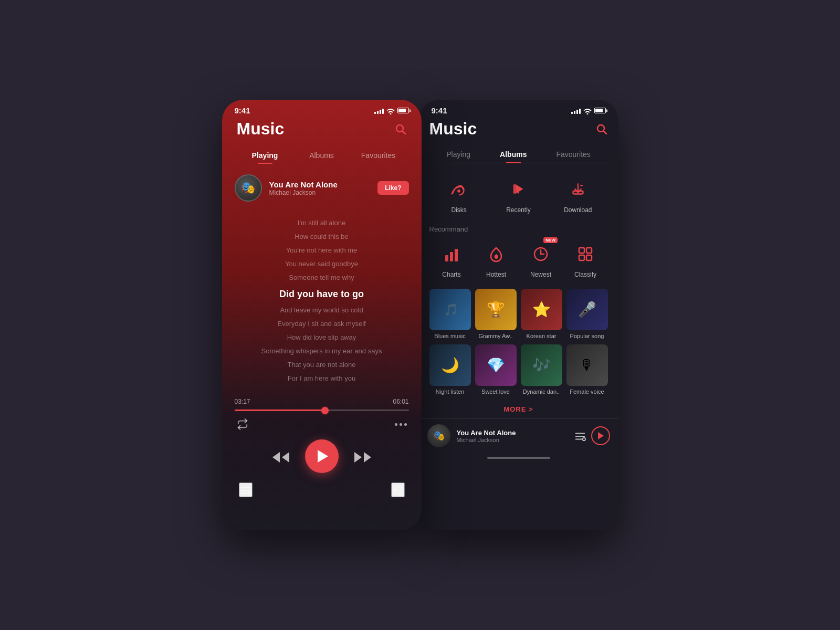  What do you see at coordinates (512, 433) in the screenshot?
I see `mini-track-name: You Are Not Alone` at bounding box center [512, 433].